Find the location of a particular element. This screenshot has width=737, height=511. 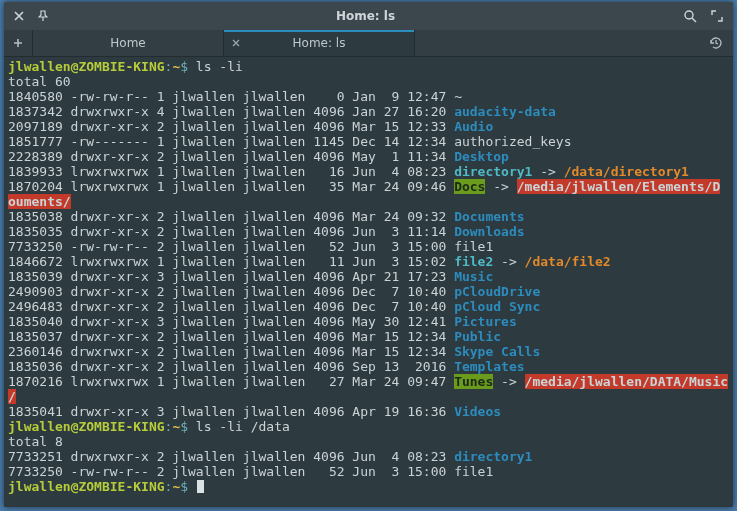

ls-row-wrap: ouments/ is located at coordinates (368, 202).